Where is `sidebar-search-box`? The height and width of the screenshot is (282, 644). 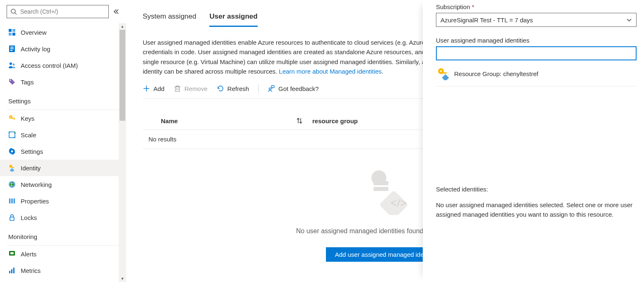 sidebar-search-box is located at coordinates (58, 12).